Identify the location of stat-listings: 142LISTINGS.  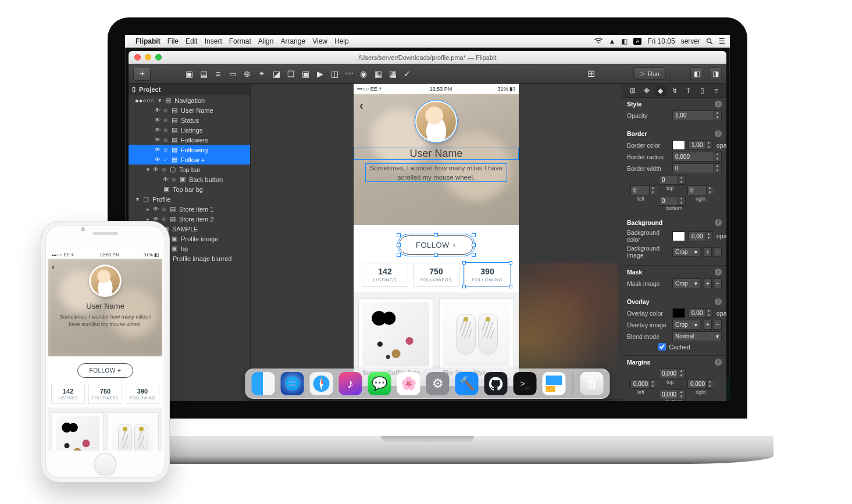
(68, 394).